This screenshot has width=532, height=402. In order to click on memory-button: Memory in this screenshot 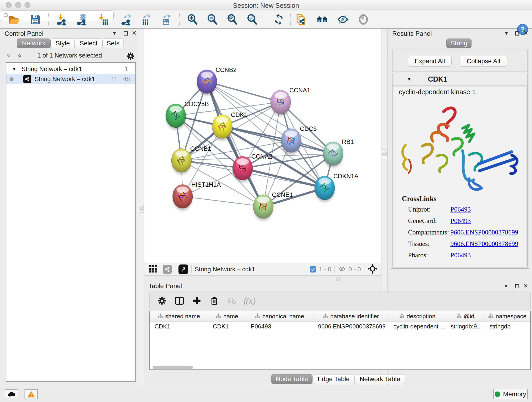, I will do `click(510, 394)`.